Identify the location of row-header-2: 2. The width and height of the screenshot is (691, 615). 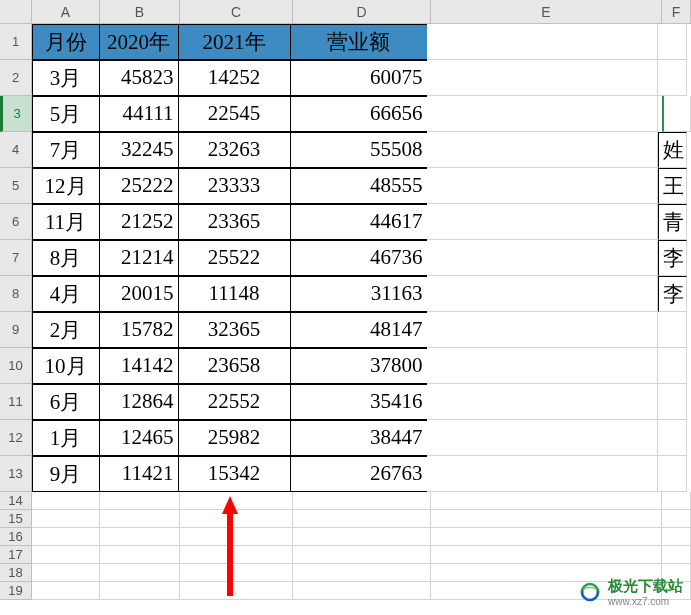
(16, 78).